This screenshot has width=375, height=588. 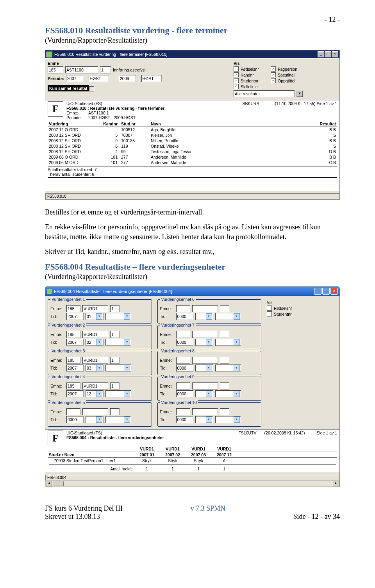 I want to click on scroll-thumb, so click(x=58, y=484).